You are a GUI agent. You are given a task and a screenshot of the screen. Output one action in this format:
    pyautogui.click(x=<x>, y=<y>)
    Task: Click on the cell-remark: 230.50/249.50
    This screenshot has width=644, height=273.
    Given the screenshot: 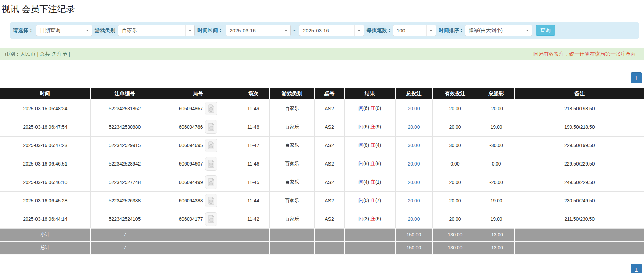 What is the action you would take?
    pyautogui.click(x=579, y=201)
    